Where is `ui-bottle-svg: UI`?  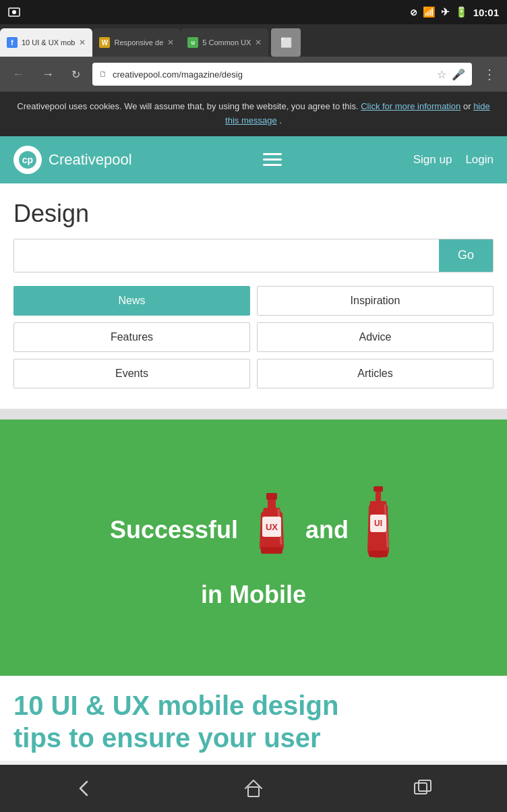 ui-bottle-svg: UI is located at coordinates (378, 530).